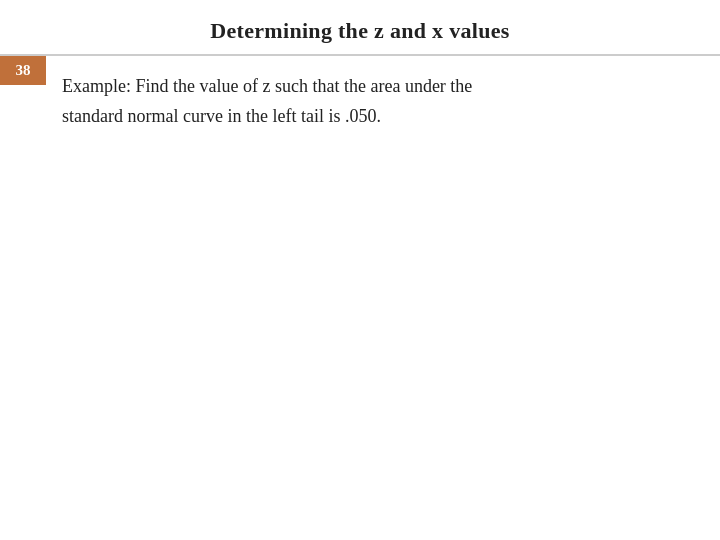 The width and height of the screenshot is (720, 540). What do you see at coordinates (360, 30) in the screenshot?
I see `slide-title: Determining the z and x values` at bounding box center [360, 30].